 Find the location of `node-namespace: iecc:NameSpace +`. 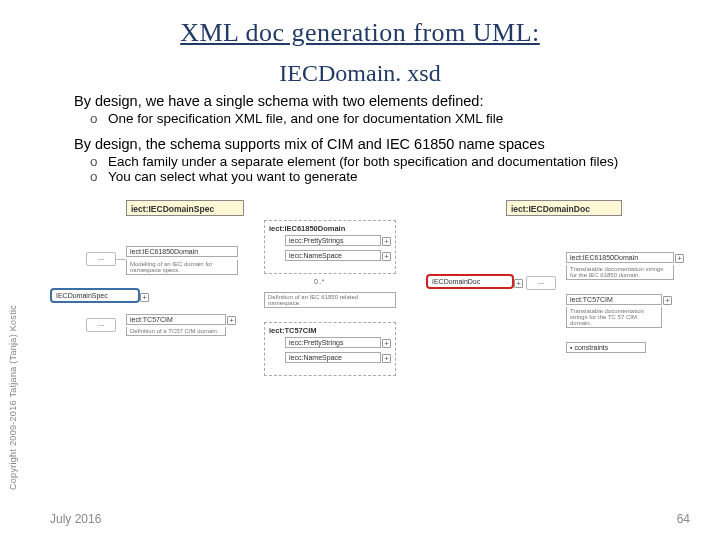

node-namespace: iecc:NameSpace + is located at coordinates (333, 256).